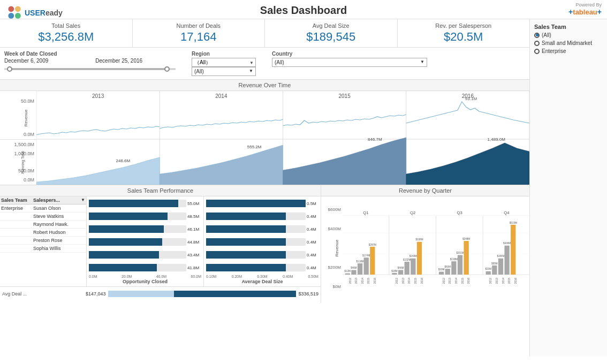 This screenshot has width=607, height=364. I want to click on date-filter-label: Week of Date Closed, so click(90, 54).